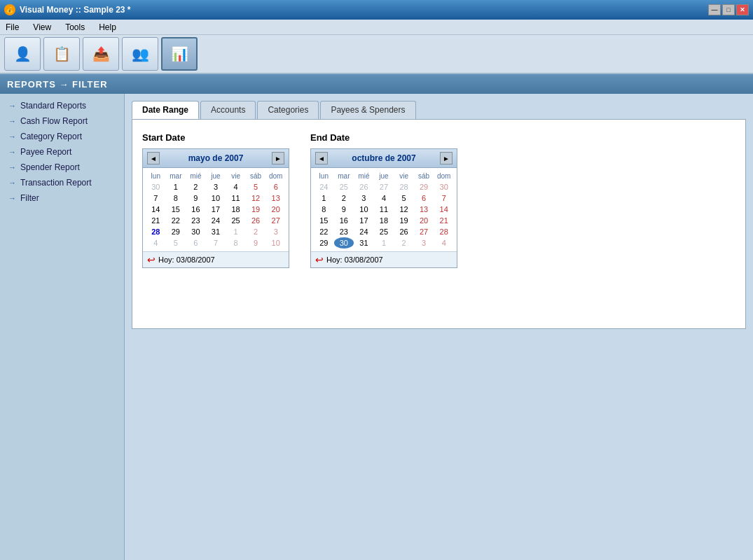 This screenshot has height=560, width=753. What do you see at coordinates (62, 54) in the screenshot?
I see `toolbar-reports-btn2: 📋` at bounding box center [62, 54].